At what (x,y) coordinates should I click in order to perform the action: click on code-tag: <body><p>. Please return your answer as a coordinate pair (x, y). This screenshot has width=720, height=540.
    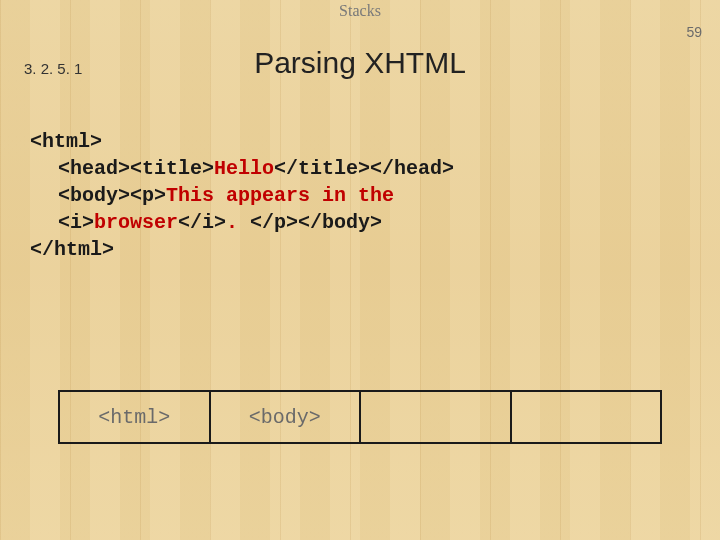
    Looking at the image, I should click on (112, 196).